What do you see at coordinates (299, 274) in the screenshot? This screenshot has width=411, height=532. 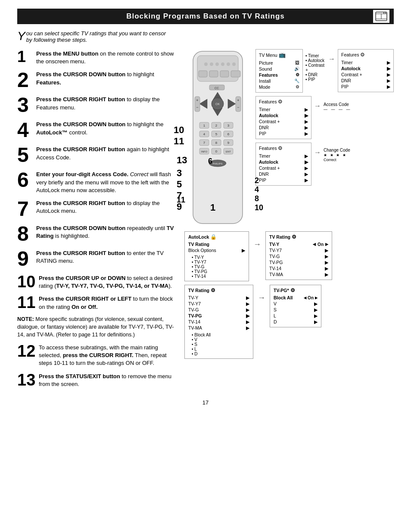 I see `tr1-tvma: TV-MA▶` at bounding box center [299, 274].